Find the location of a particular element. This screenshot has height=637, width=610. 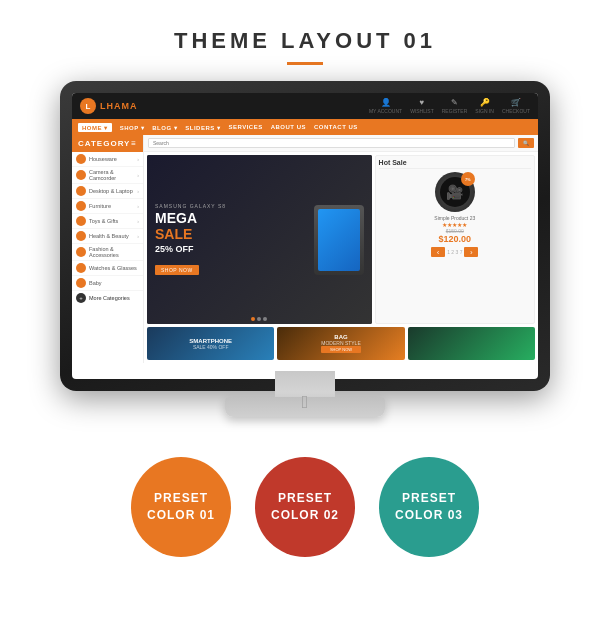

product-badge: 7% is located at coordinates (468, 179).